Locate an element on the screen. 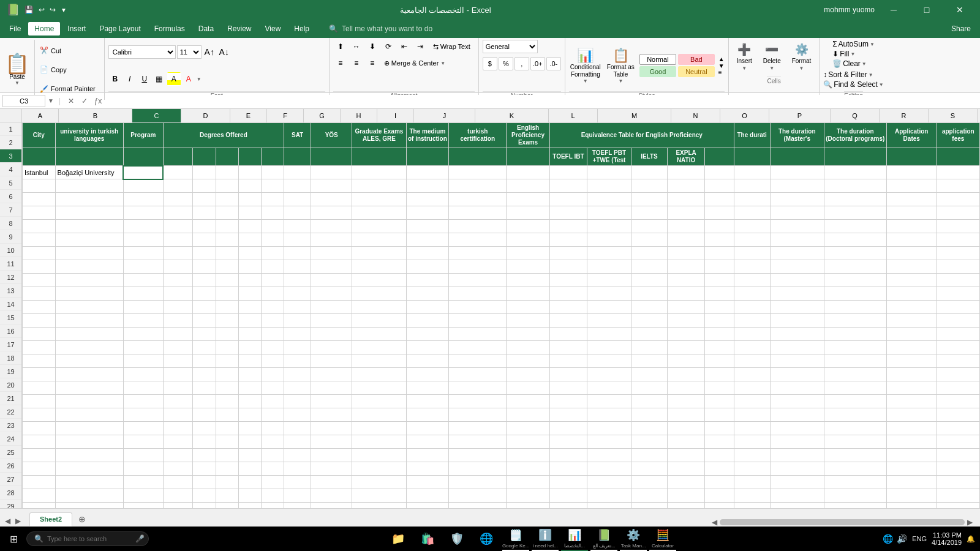  row-num-2: 2 is located at coordinates (11, 143).